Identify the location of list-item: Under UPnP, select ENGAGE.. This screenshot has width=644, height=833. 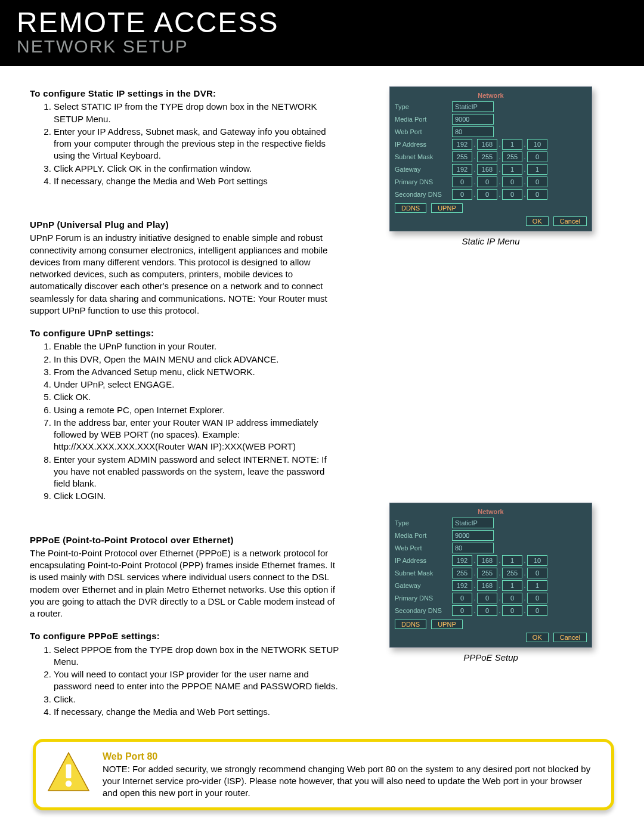
(197, 385).